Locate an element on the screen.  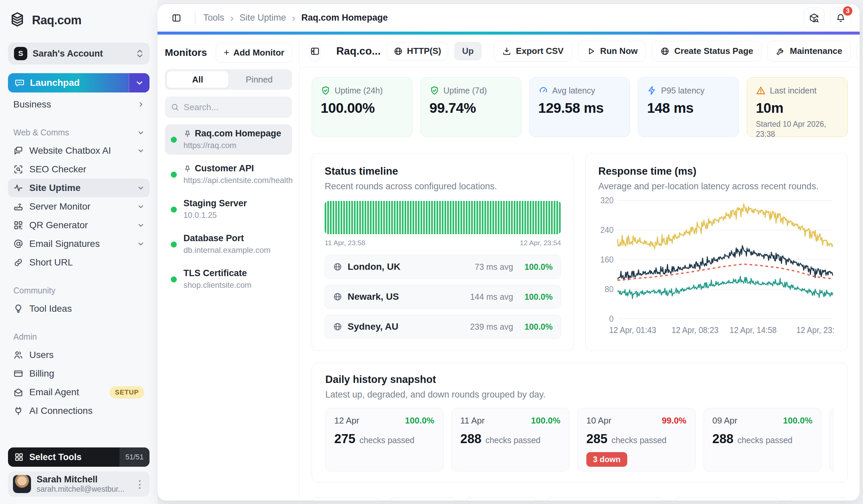
day-card-11-apr: 11 Apr 100.0% 288 checks passed is located at coordinates (510, 440).